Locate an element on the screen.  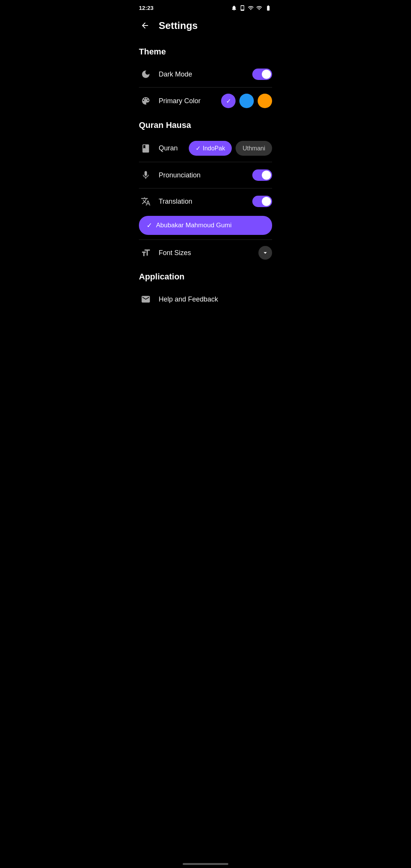
signal-icon is located at coordinates (251, 8).